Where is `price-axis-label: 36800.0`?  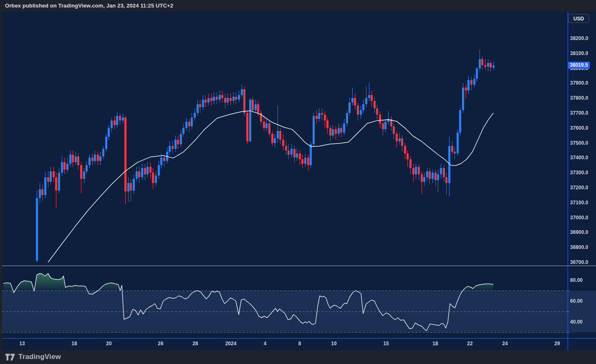 price-axis-label: 36800.0 is located at coordinates (579, 247).